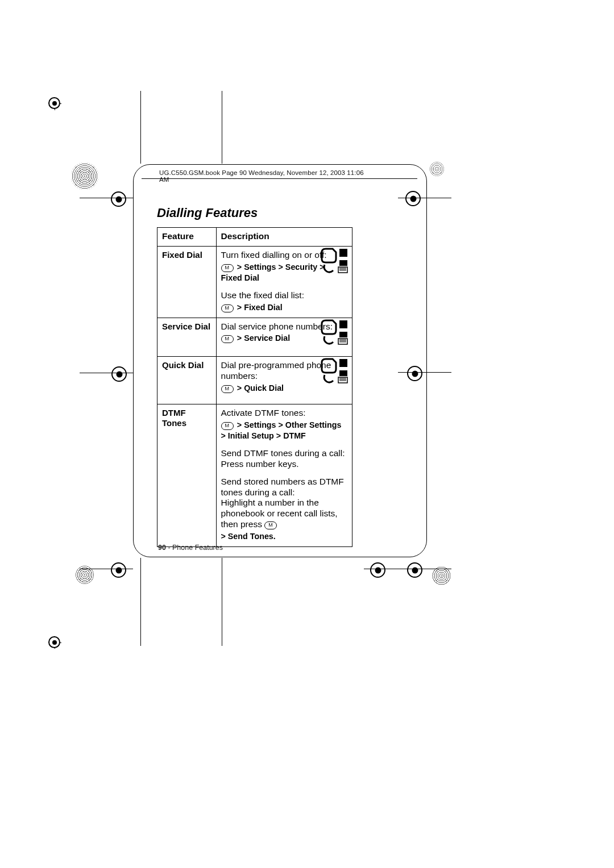 The width and height of the screenshot is (614, 868). I want to click on desc-text: Dial service phone numbers:, so click(277, 326).